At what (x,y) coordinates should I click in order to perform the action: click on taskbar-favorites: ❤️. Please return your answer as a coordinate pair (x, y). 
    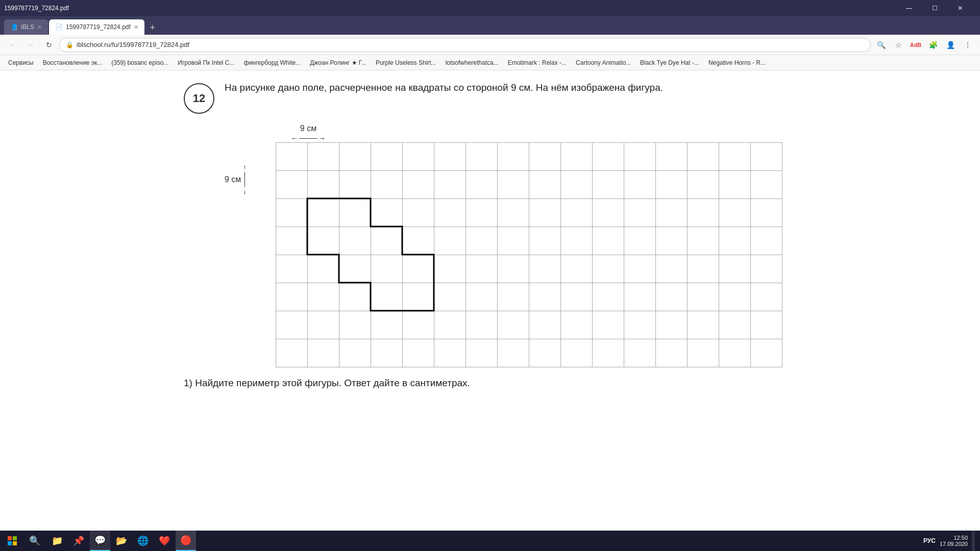
    Looking at the image, I should click on (164, 541).